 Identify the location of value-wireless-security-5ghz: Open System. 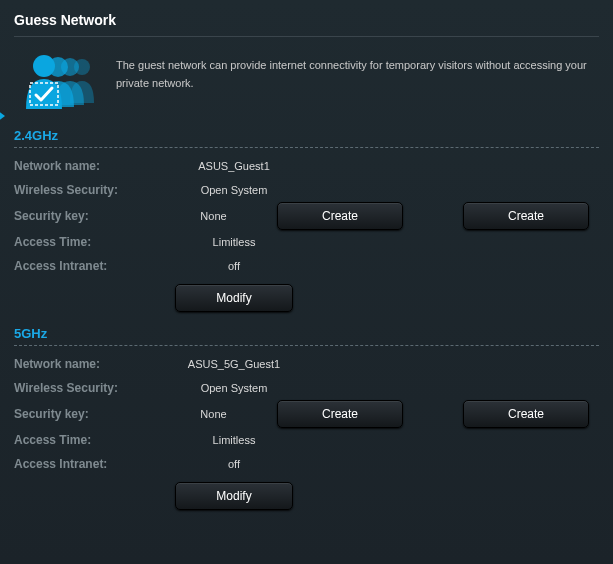
(234, 388).